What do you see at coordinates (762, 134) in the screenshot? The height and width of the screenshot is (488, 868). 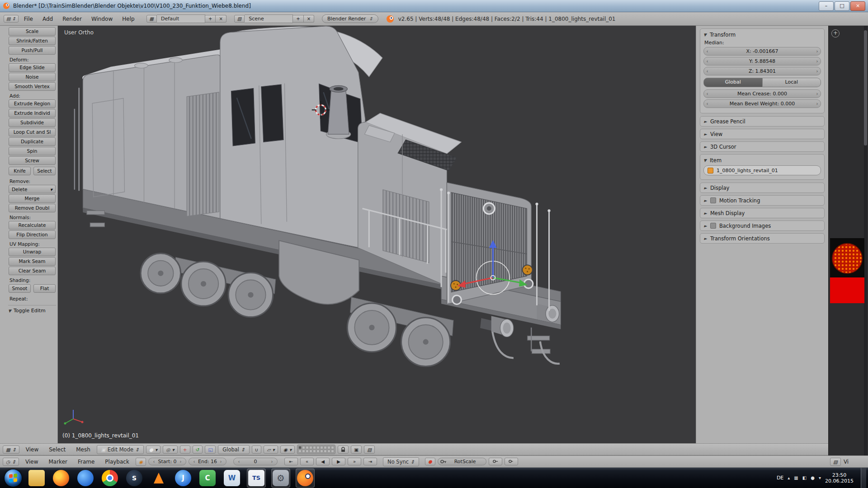 I see `view-panel: ► View` at bounding box center [762, 134].